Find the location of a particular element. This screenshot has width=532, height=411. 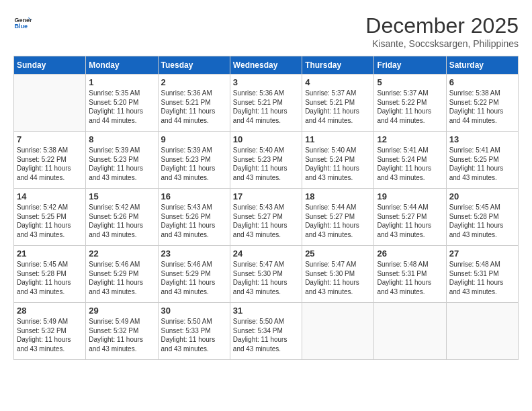

table-row: 18 Sunrise: 5:44 AM Sunset: 5:27 PM Dayl… is located at coordinates (339, 218).